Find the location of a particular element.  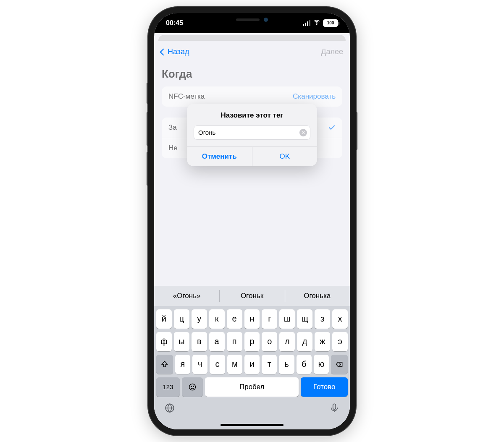

done-key: Готово is located at coordinates (324, 387).